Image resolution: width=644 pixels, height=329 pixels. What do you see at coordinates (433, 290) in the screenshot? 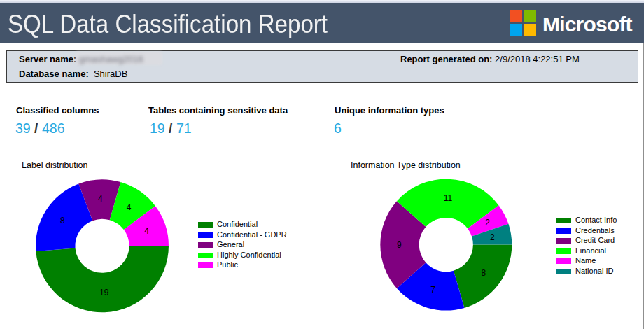
I see `svg-text: 7` at bounding box center [433, 290].